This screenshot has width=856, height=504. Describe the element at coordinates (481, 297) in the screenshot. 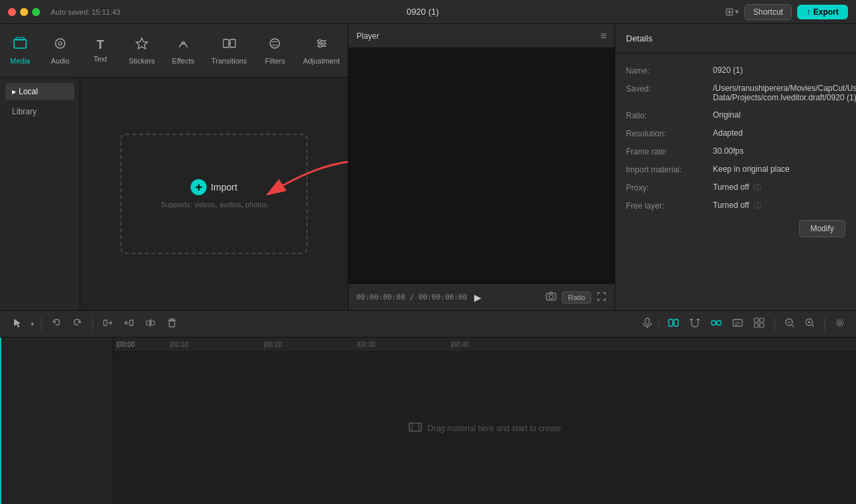

I see `player-controls: 00:00:00:00 / 00:00:00:00 ▶ Ratio` at that location.